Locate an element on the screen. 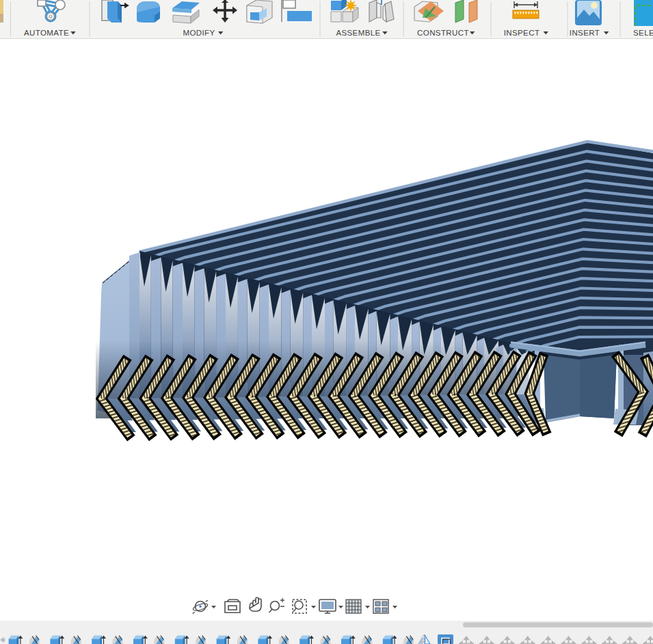 This screenshot has width=653, height=644. svg-text: CONSTRUCT is located at coordinates (443, 33).